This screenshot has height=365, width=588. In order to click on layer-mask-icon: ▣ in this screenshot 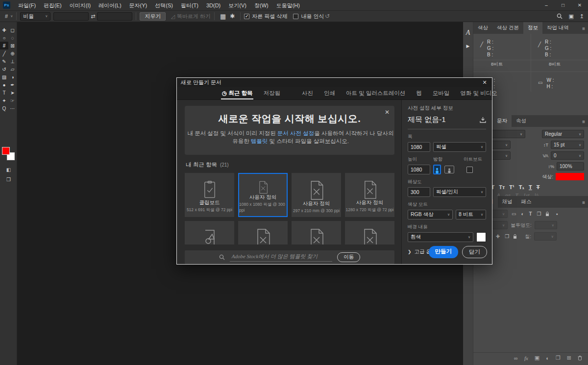, I will do `click(537, 358)`.